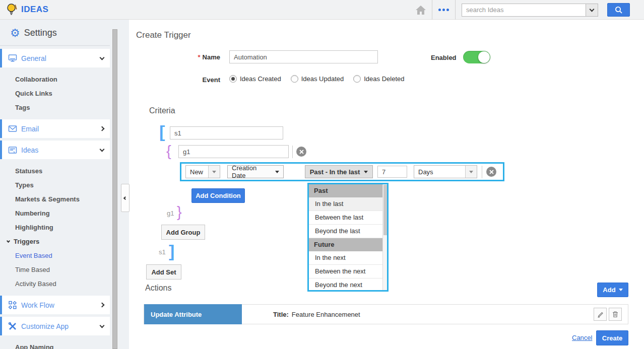 Image resolution: width=644 pixels, height=349 pixels. What do you see at coordinates (392, 172) in the screenshot?
I see `number-input` at bounding box center [392, 172].